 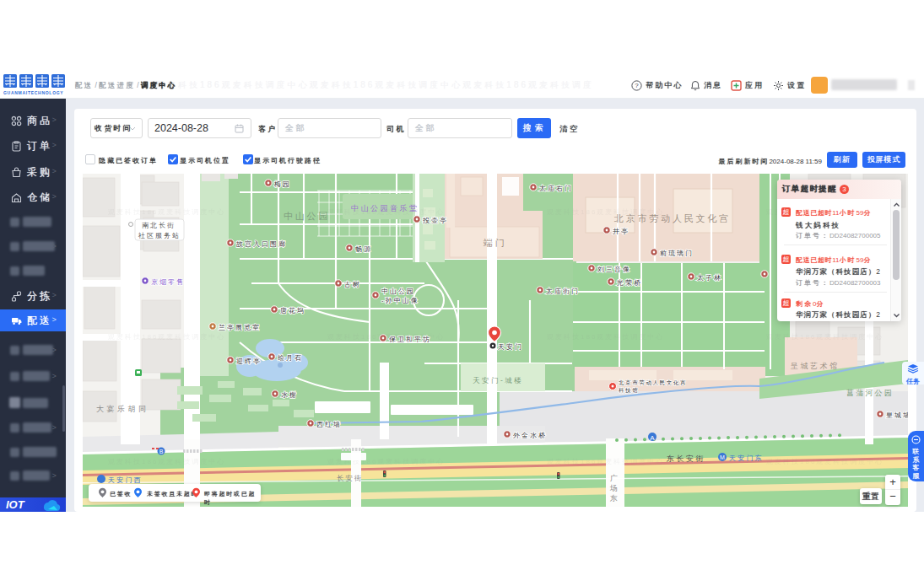 What do you see at coordinates (511, 347) in the screenshot?
I see `svg-text: 天安门` at bounding box center [511, 347].